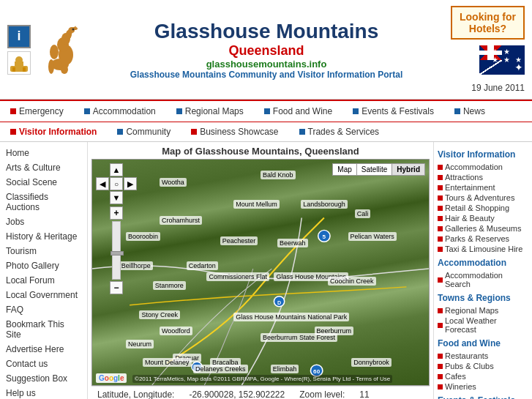 The width and height of the screenshot is (532, 399). I want to click on hotel-search-box: Looking for Hotels?, so click(487, 23).